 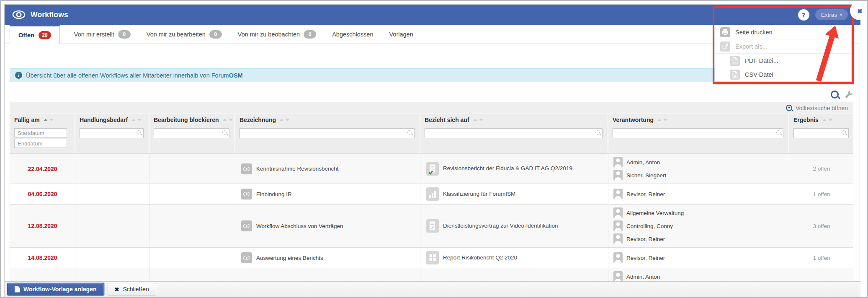 What do you see at coordinates (783, 32) in the screenshot?
I see `menu-item-seite-drucken: Seite drucken` at bounding box center [783, 32].